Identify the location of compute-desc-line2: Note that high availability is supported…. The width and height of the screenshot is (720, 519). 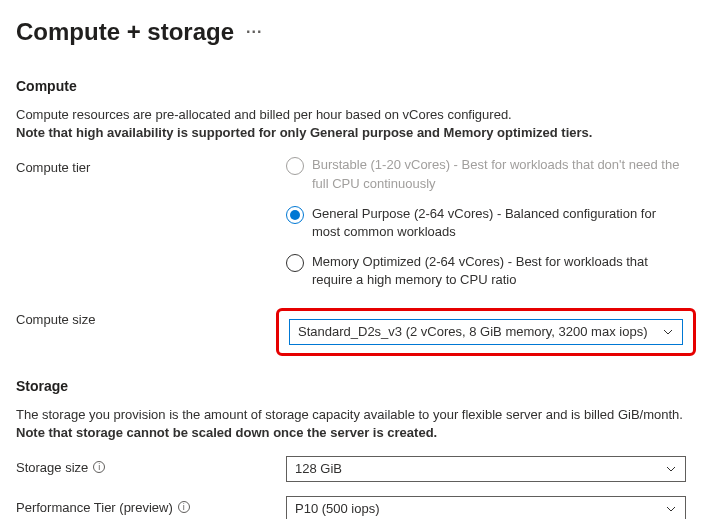
(304, 132).